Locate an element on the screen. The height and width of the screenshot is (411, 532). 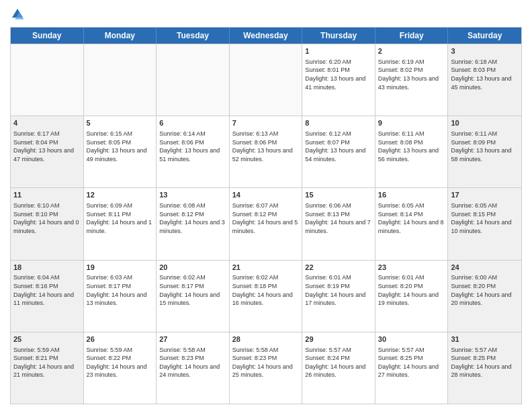
cell-info: Sunrise: 6:03 AMSunset: 8:17 PMDaylight:… is located at coordinates (120, 290).